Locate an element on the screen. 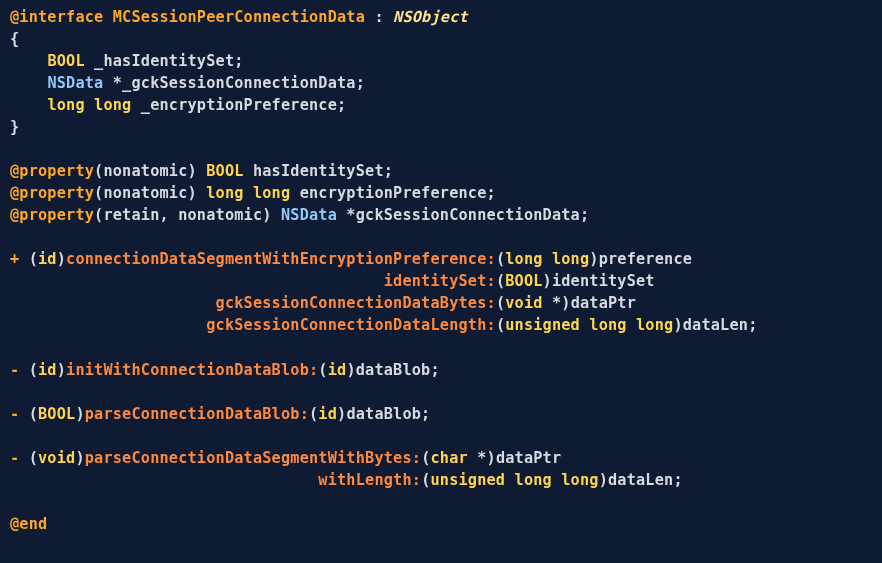 The image size is (882, 563). property-line: @property(retain, nonatomic) NSData *gck… is located at coordinates (300, 215).